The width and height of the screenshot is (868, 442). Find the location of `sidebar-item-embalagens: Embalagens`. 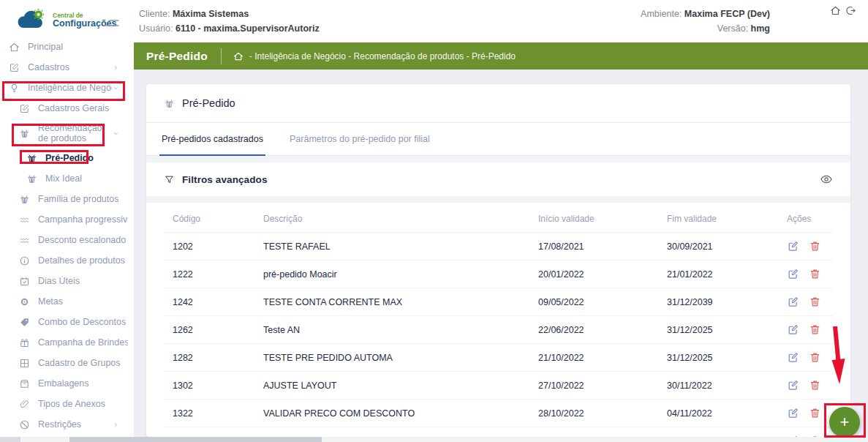

sidebar-item-embalagens: Embalagens is located at coordinates (67, 383).